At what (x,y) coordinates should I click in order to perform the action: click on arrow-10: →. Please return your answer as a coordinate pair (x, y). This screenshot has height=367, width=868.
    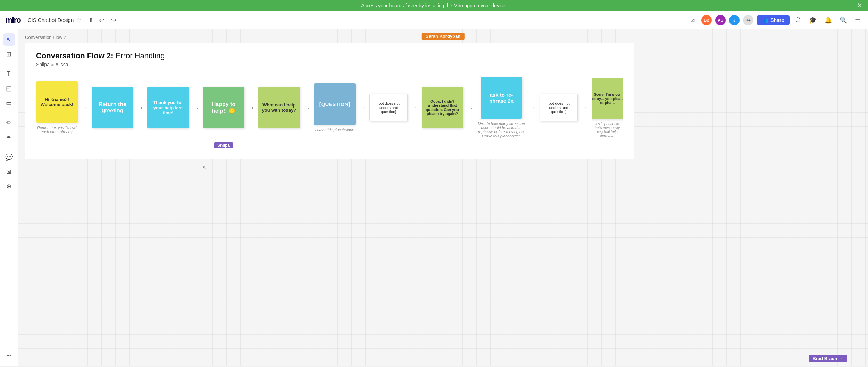
    Looking at the image, I should click on (585, 108).